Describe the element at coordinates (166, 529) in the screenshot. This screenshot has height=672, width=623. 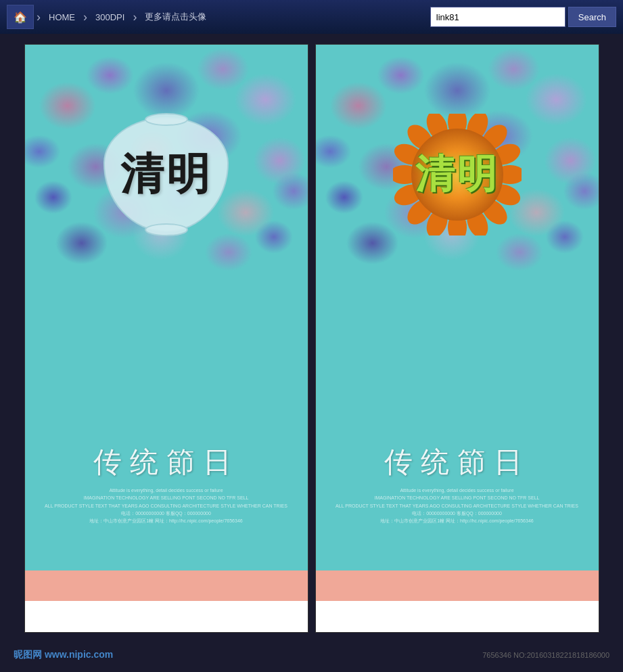
I see `poster-left-bottom: 传统節日 Attitude is everything, detail deci…` at that location.